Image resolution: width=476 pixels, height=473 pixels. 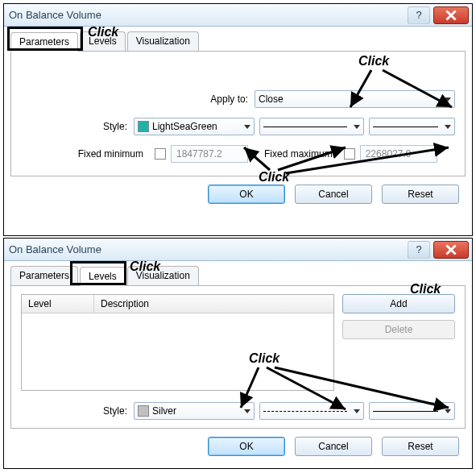 What do you see at coordinates (305, 411) in the screenshot?
I see `line-sample-dashed` at bounding box center [305, 411].